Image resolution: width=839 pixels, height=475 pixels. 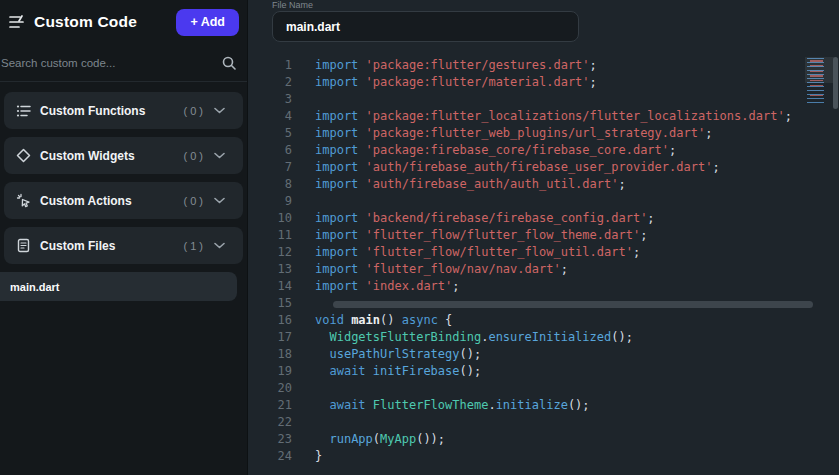 What do you see at coordinates (282, 252) in the screenshot?
I see `line-number: 12` at bounding box center [282, 252].